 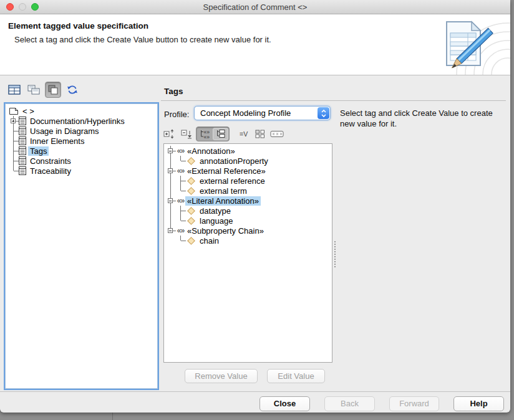 I want to click on title-bar: Specification of Comment <>, so click(x=255, y=7).